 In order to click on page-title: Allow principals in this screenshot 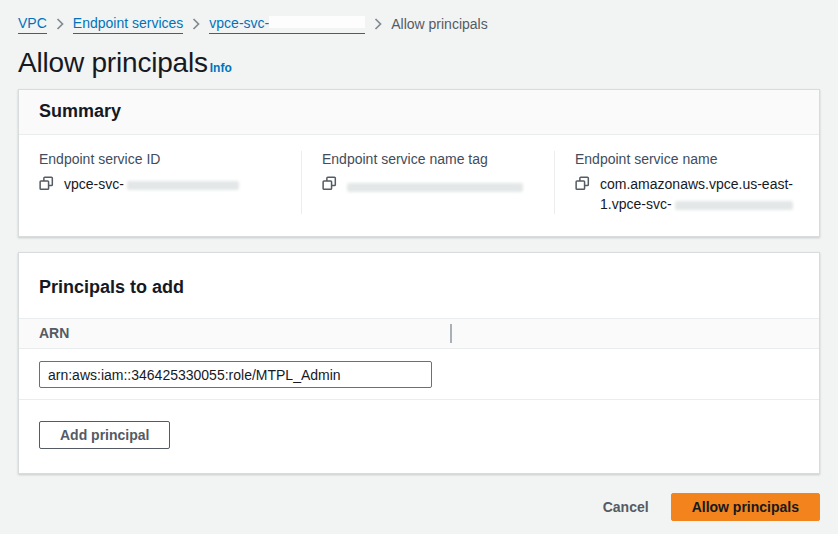, I will do `click(113, 63)`.